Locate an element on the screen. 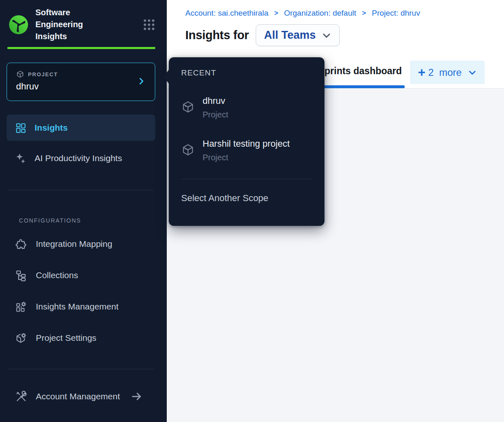  sidebar-item-label: Project Settings is located at coordinates (66, 338).